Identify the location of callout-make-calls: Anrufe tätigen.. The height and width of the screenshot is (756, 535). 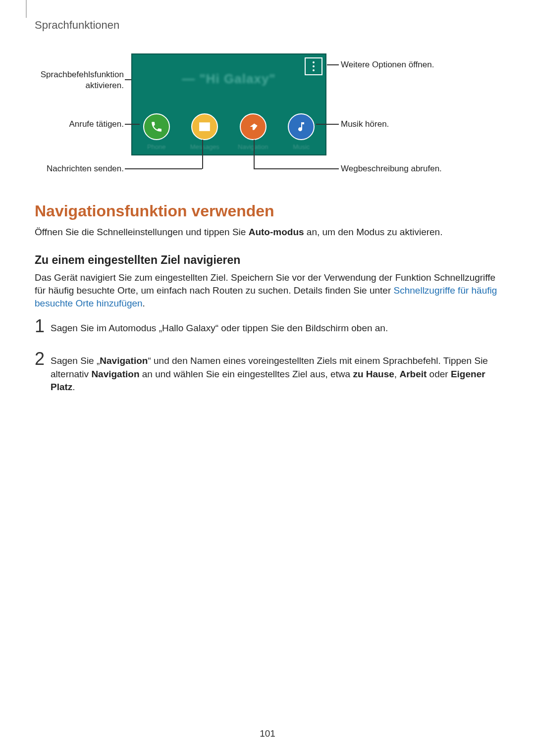
(79, 124).